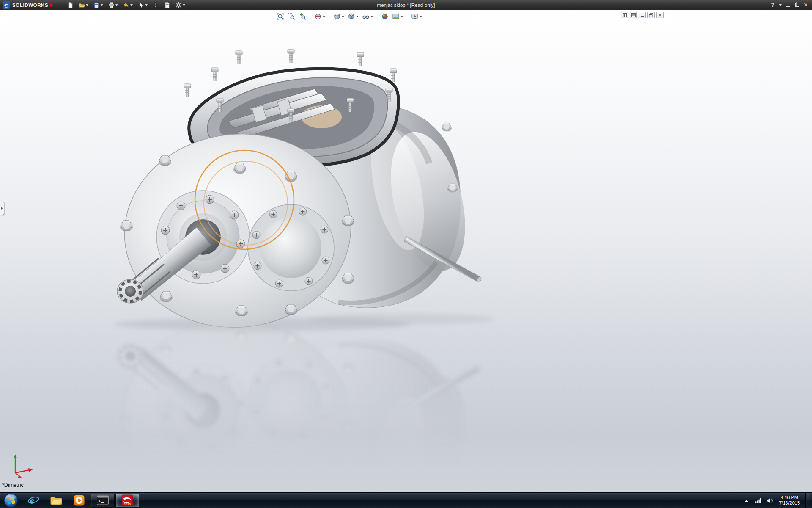 The height and width of the screenshot is (508, 812). Describe the element at coordinates (624, 15) in the screenshot. I see `tile-left-button` at that location.